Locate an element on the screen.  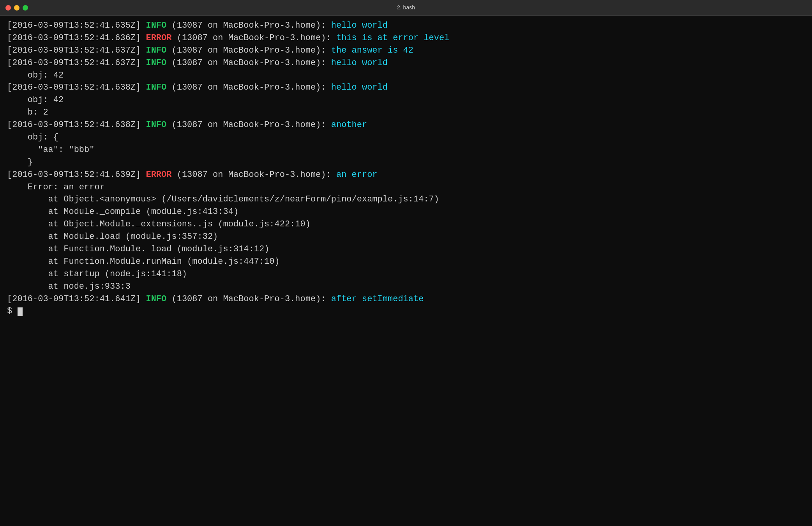
terminal-line: b: 2 is located at coordinates (406, 113).